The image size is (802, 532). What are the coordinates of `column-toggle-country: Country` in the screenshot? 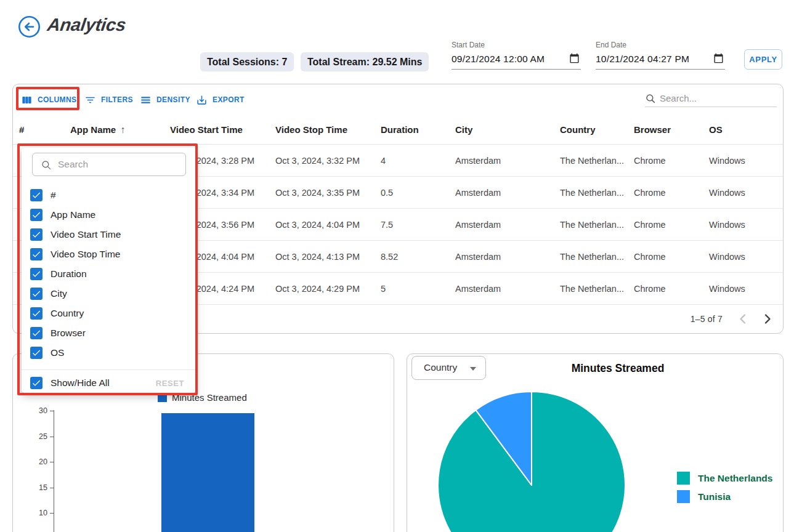 It's located at (57, 313).